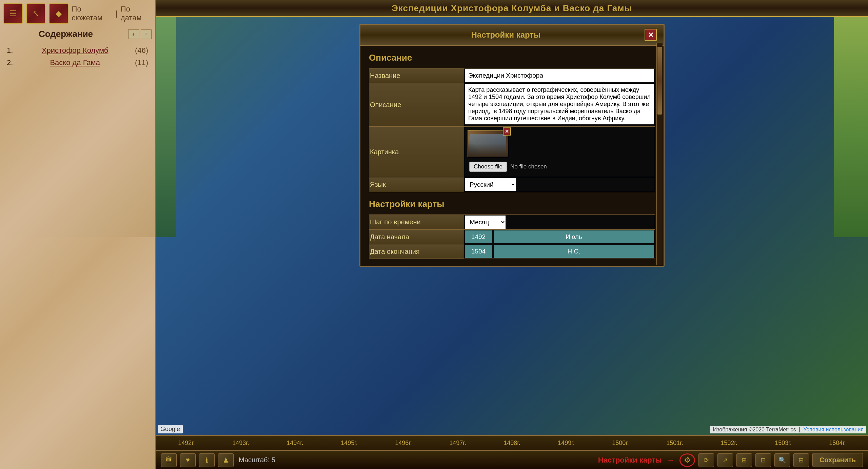 This screenshot has width=868, height=469. What do you see at coordinates (559, 152) in the screenshot?
I see `image-container: ✕ Choose file No file chosen` at bounding box center [559, 152].